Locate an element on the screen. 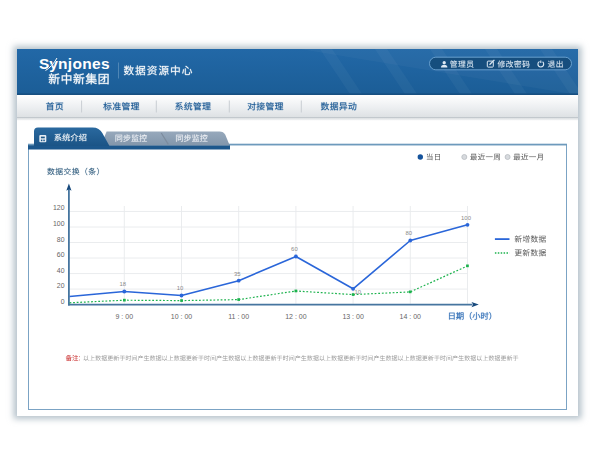  svg-text: 0 is located at coordinates (63, 302).